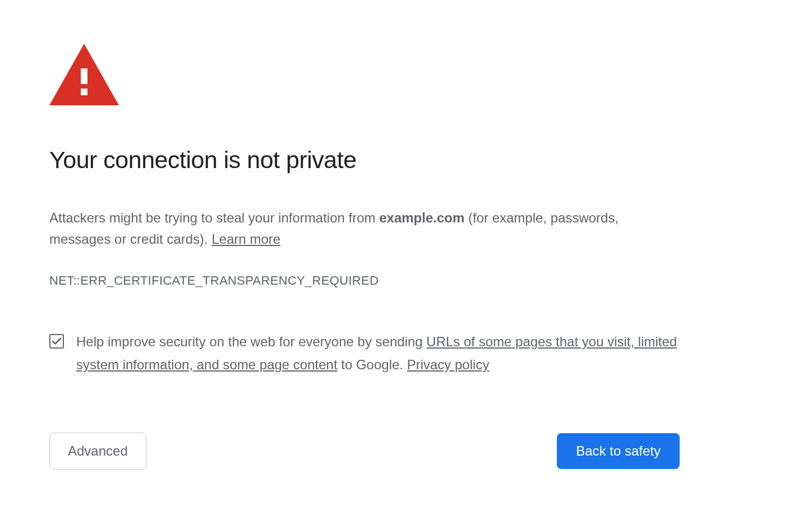 The width and height of the screenshot is (812, 529). What do you see at coordinates (378, 354) in the screenshot?
I see `optin-text: Help improve security on the web for eve…` at bounding box center [378, 354].